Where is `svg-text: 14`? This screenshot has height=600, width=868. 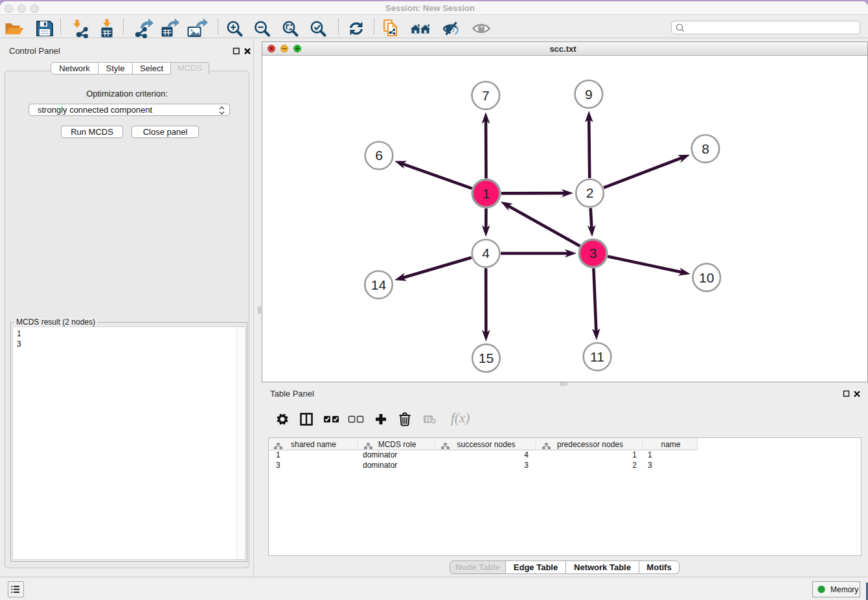 svg-text: 14 is located at coordinates (379, 285).